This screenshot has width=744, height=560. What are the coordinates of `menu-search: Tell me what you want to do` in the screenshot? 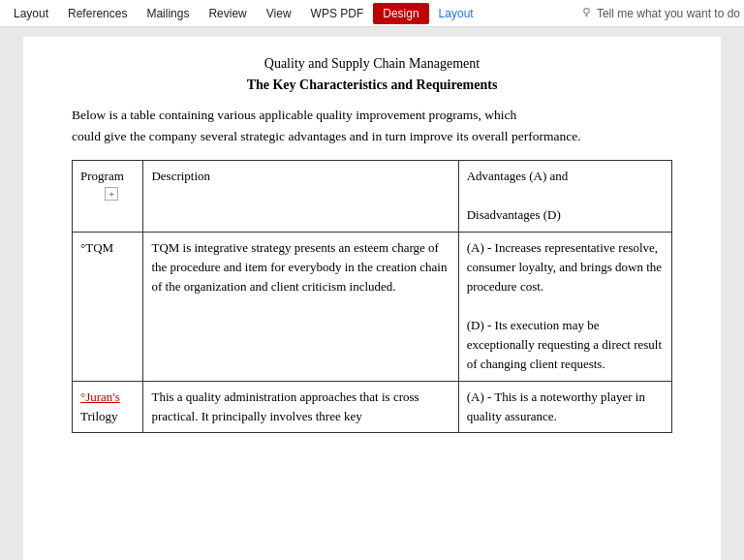 It's located at (661, 14).